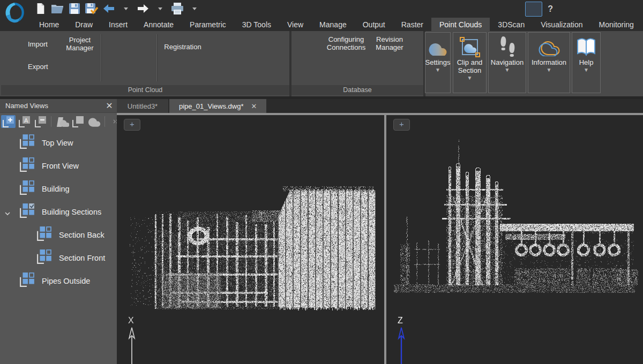 This screenshot has height=364, width=643. Describe the element at coordinates (160, 9) in the screenshot. I see `redo-dropdown` at that location.